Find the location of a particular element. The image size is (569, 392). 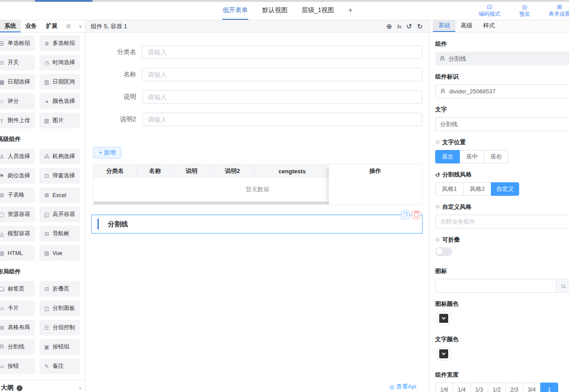

text-color-picker is located at coordinates (444, 354).